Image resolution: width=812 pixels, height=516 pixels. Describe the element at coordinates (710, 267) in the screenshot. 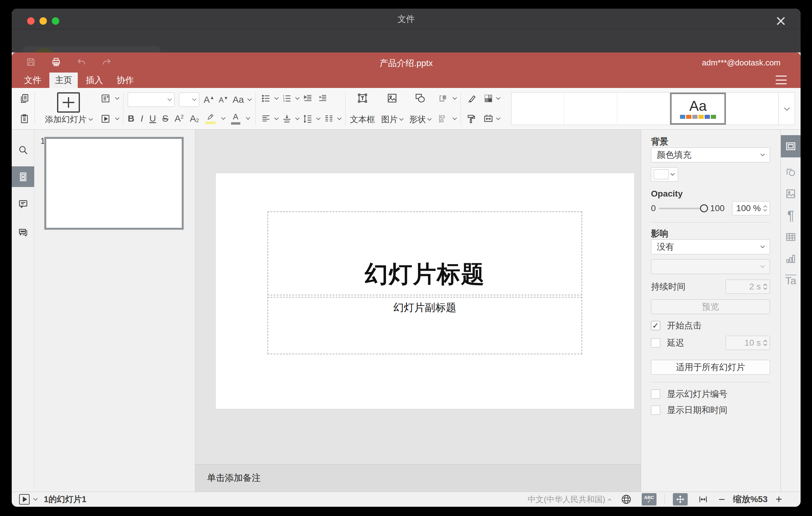

I see `effect-type-select` at that location.